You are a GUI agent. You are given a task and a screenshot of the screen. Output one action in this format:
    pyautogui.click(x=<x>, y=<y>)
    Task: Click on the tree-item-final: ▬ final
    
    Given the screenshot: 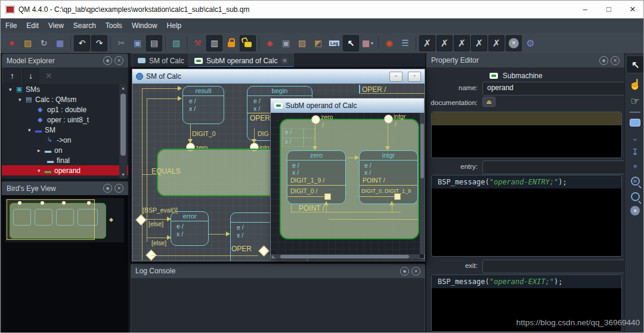 What is the action you would take?
    pyautogui.click(x=65, y=160)
    